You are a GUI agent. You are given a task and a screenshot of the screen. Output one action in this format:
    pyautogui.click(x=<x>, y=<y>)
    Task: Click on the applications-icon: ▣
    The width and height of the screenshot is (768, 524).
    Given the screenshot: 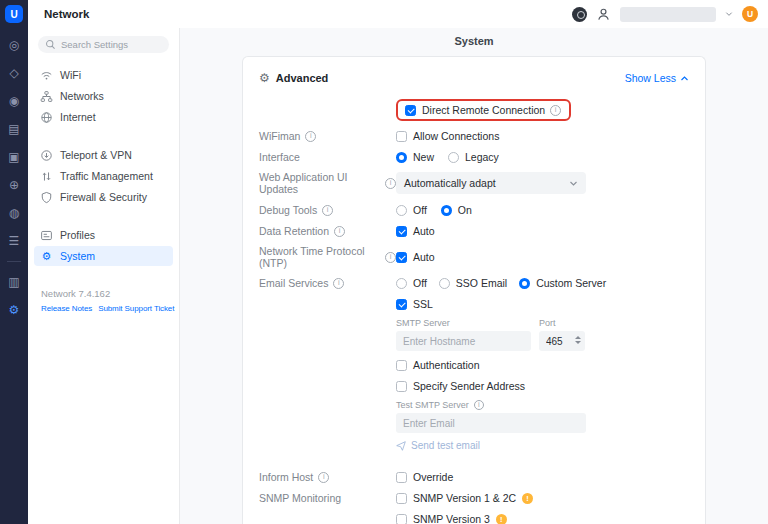 What is the action you would take?
    pyautogui.click(x=14, y=157)
    